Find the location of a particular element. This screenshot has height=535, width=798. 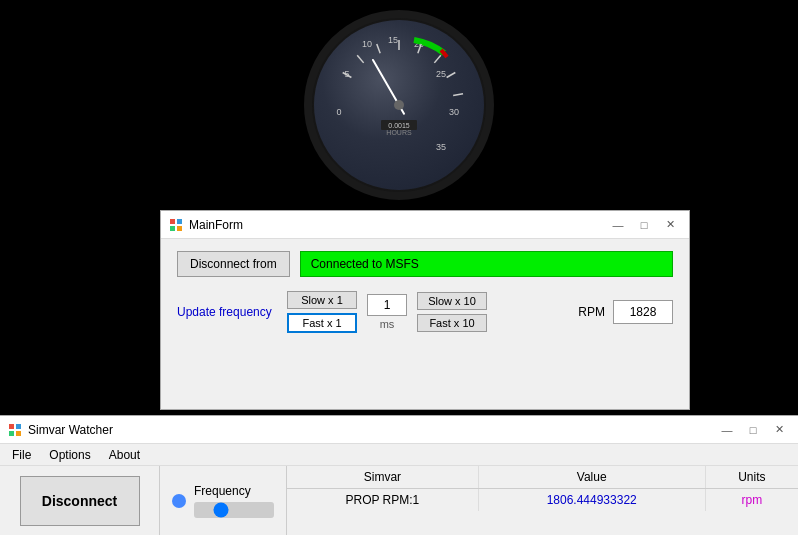

gauge-svg: 15 20 10 5 25 0 30 35 is located at coordinates (399, 105).